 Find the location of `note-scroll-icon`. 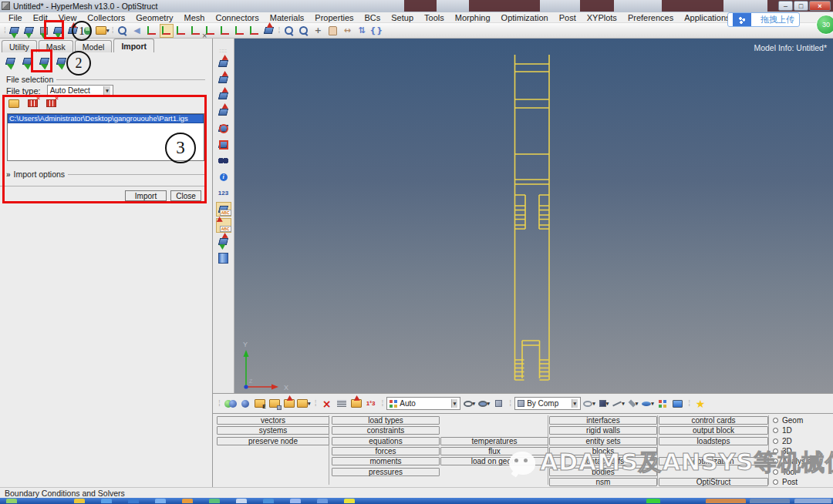

note-scroll-icon is located at coordinates (224, 257).